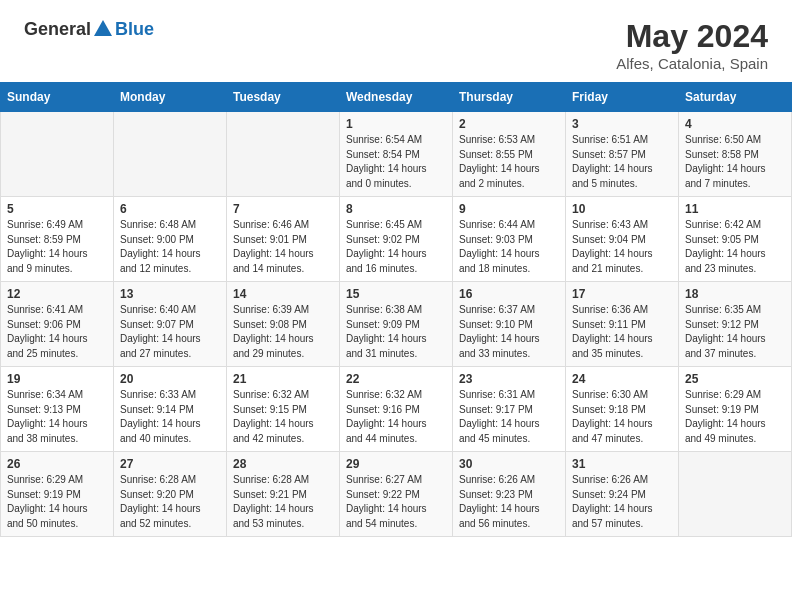 The height and width of the screenshot is (612, 792). What do you see at coordinates (57, 247) in the screenshot?
I see `cell-info: Sunrise: 6:49 AMSunset: 8:59 PMDaylight:…` at bounding box center [57, 247].